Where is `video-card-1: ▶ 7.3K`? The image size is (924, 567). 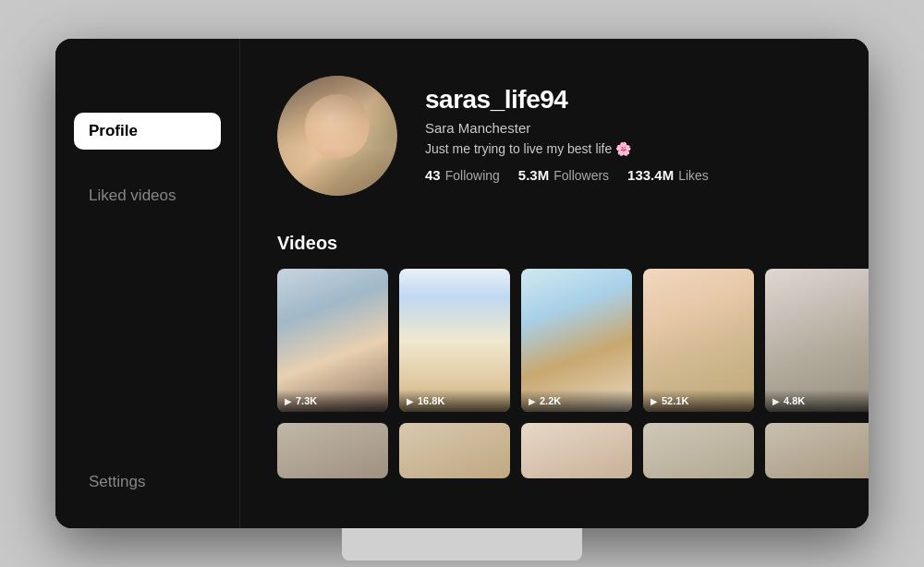
video-card-1: ▶ 7.3K is located at coordinates (333, 340).